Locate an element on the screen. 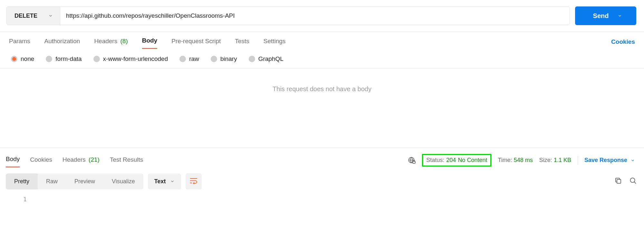 This screenshot has width=644, height=229. radio-label: GraphQL is located at coordinates (271, 59).